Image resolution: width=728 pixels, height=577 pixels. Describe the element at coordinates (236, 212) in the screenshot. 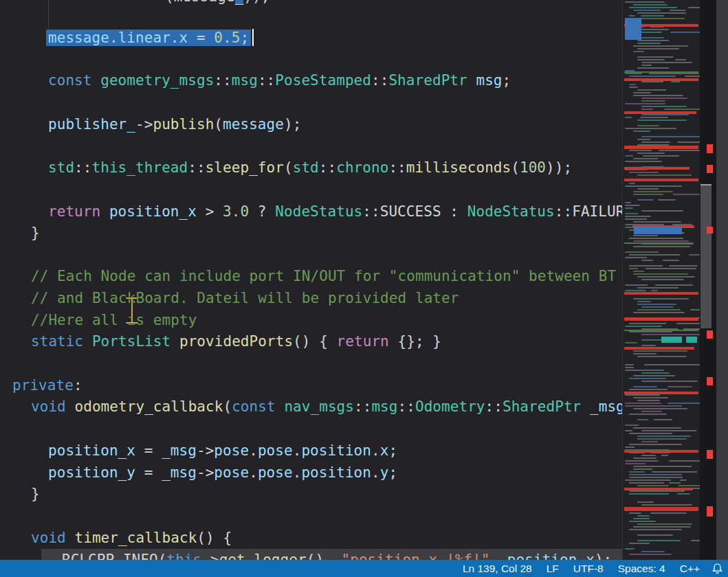

I see `token: 3.0` at that location.